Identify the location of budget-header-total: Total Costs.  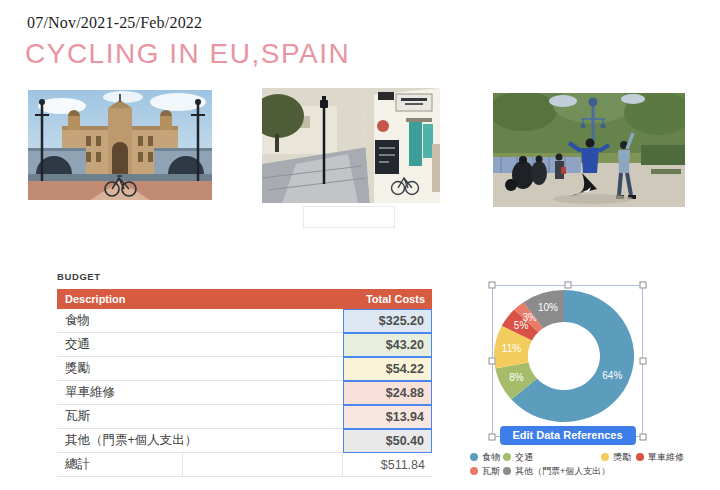
(388, 299).